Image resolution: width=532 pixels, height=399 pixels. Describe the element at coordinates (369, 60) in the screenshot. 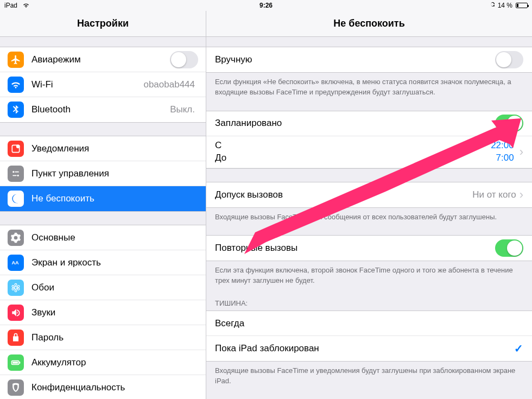

I see `manual-row: Вручную` at that location.